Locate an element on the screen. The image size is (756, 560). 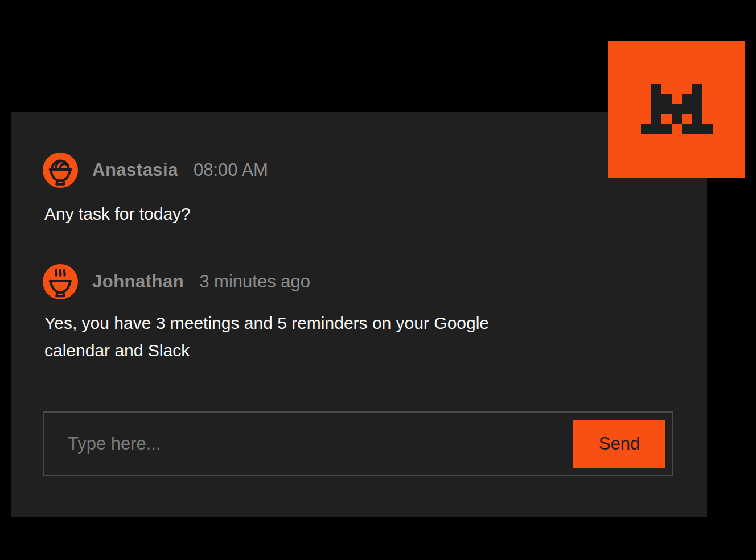
app-logo is located at coordinates (676, 109).